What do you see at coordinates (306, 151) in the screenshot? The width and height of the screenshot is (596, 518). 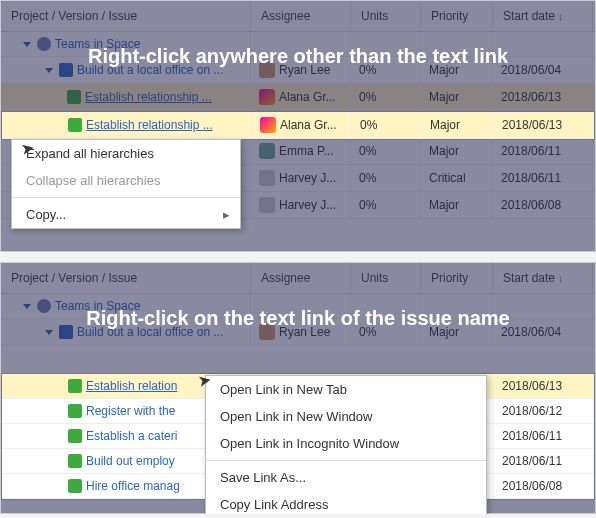 I see `assignee-name: Emma P...` at bounding box center [306, 151].